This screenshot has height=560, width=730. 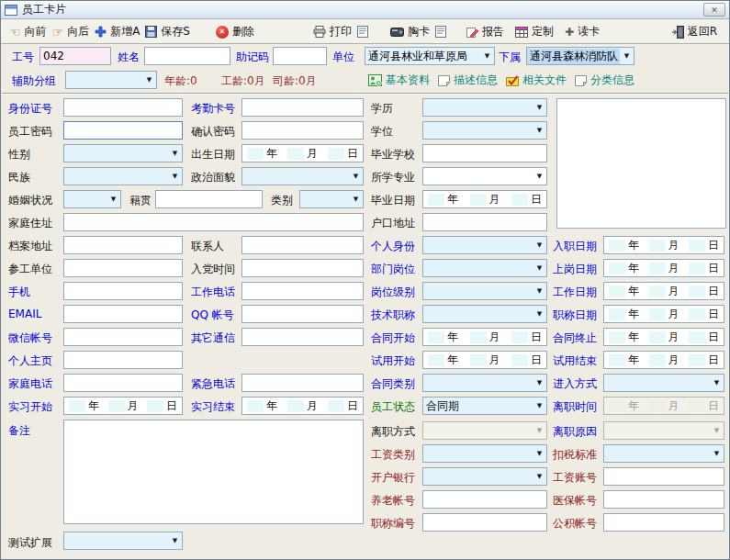 What do you see at coordinates (485, 360) in the screenshot?
I see `probation-start-date-input: 年月日` at bounding box center [485, 360].